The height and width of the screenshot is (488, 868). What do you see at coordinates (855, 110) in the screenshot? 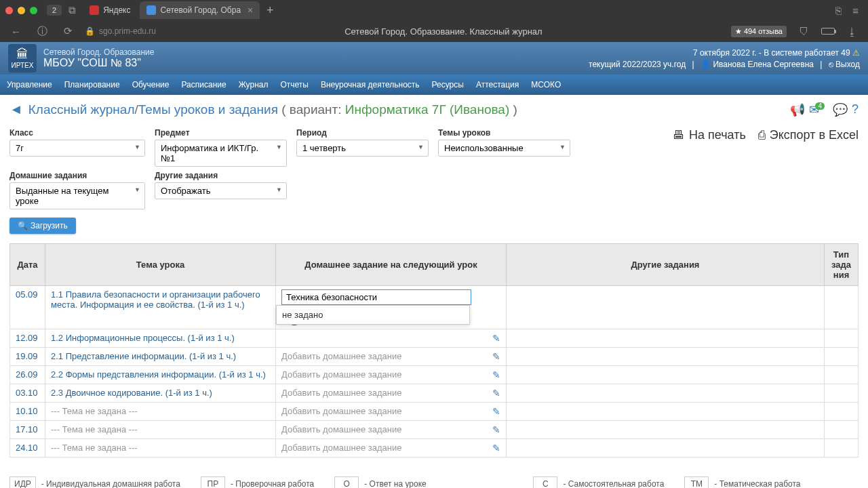
I see `help-icon: ?` at bounding box center [855, 110].